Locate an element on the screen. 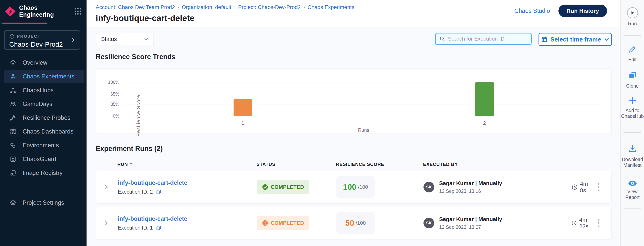  calendar-icon is located at coordinates (544, 39).